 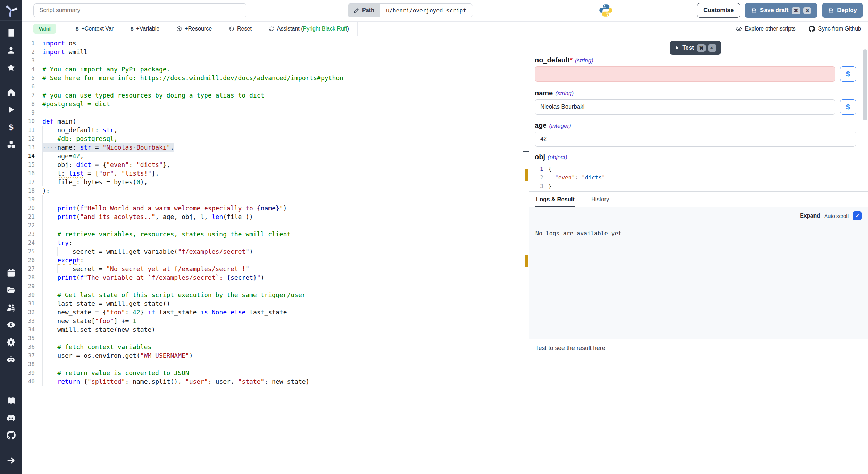 I want to click on save-draft-button: Save draft ⌘ S, so click(x=781, y=10).